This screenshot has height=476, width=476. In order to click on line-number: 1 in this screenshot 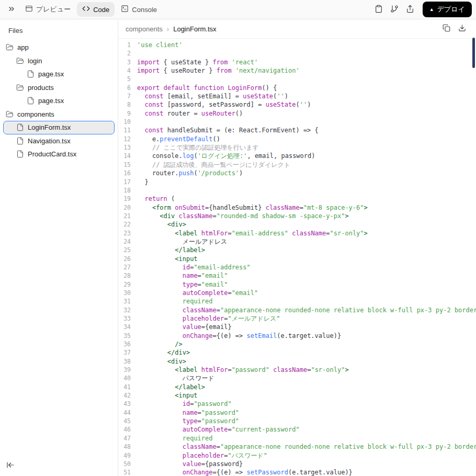, I will do `click(126, 45)`.